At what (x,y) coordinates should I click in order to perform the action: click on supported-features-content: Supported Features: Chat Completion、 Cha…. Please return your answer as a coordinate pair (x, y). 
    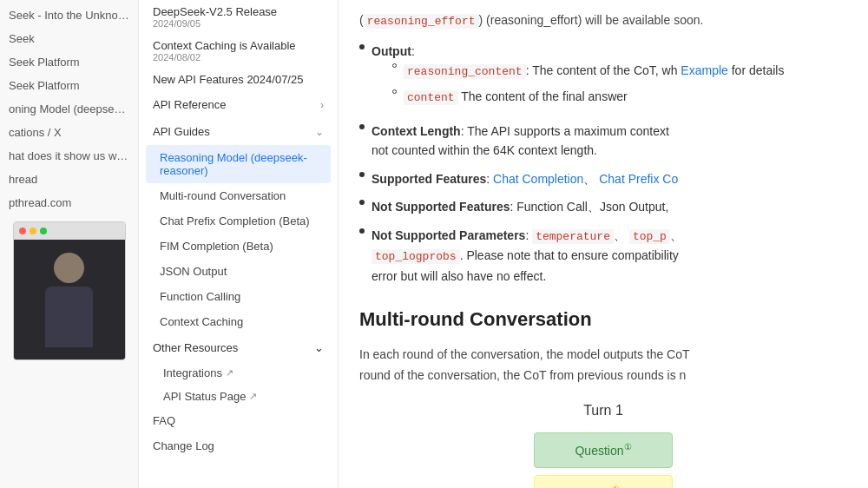
    Looking at the image, I should click on (524, 179).